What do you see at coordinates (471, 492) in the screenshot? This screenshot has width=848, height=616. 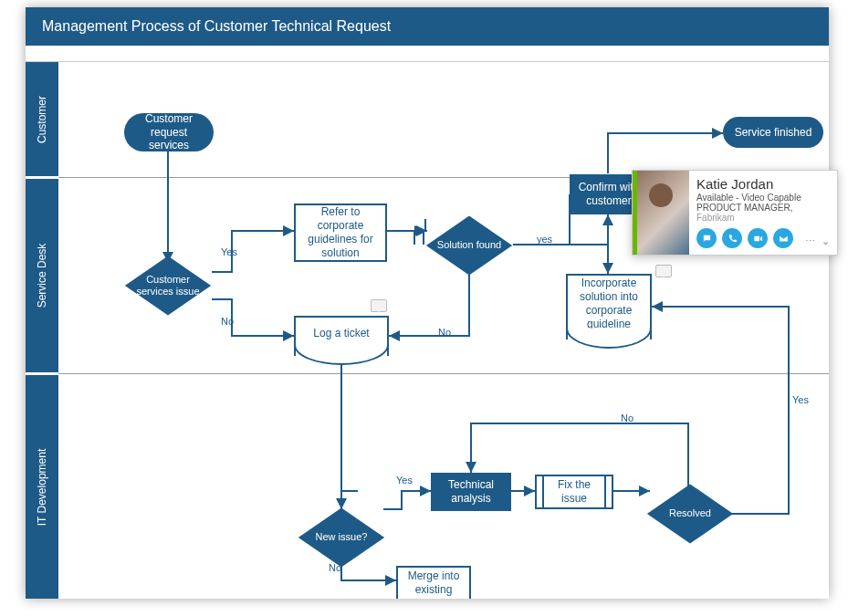 I see `process-technical-analysis: Technical analysis` at bounding box center [471, 492].